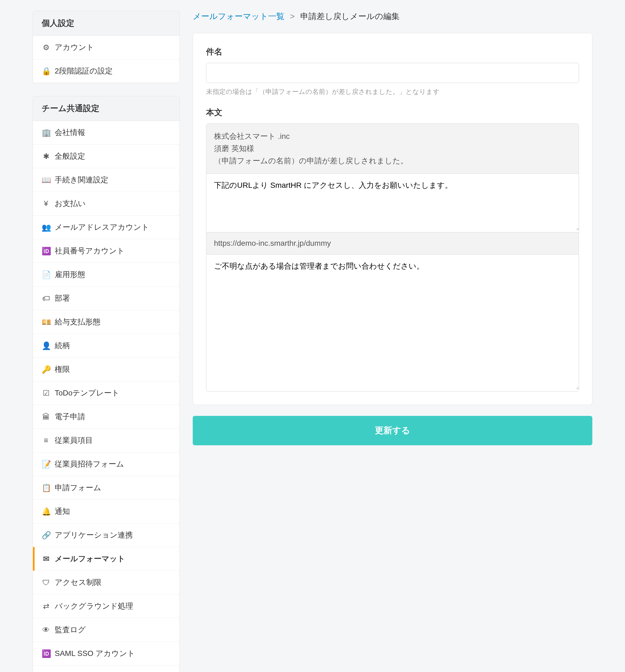 The image size is (625, 672). I want to click on list-icon: ≡, so click(46, 440).